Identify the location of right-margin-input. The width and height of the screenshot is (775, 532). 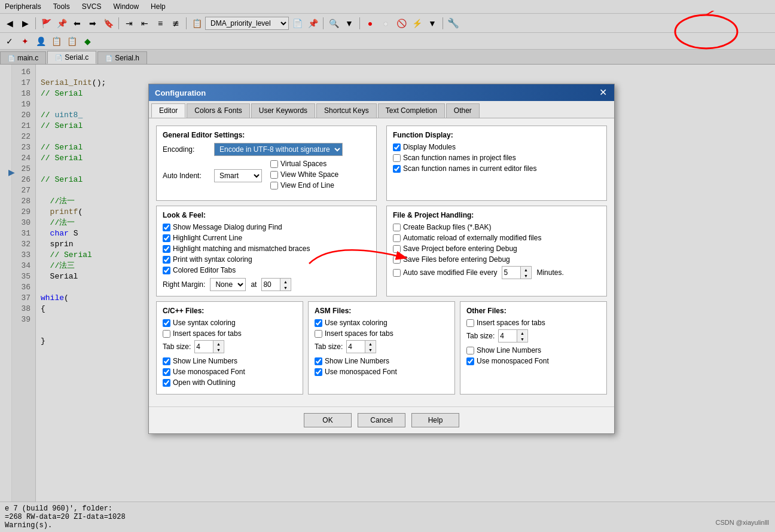
(271, 285).